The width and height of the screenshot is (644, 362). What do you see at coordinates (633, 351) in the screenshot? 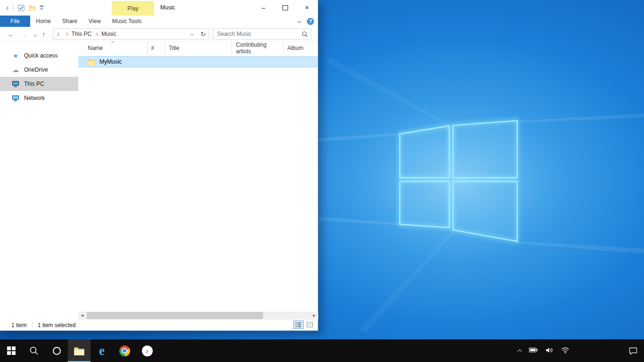
I see `action-center-icon` at bounding box center [633, 351].